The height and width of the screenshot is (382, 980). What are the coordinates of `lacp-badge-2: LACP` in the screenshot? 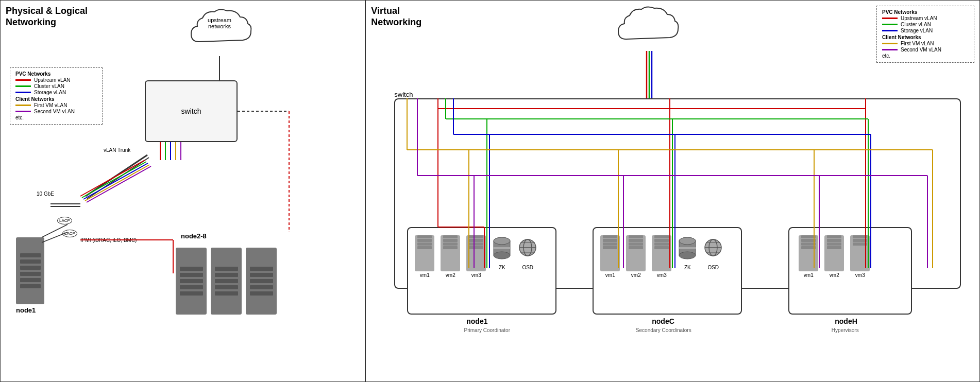 It's located at (70, 234).